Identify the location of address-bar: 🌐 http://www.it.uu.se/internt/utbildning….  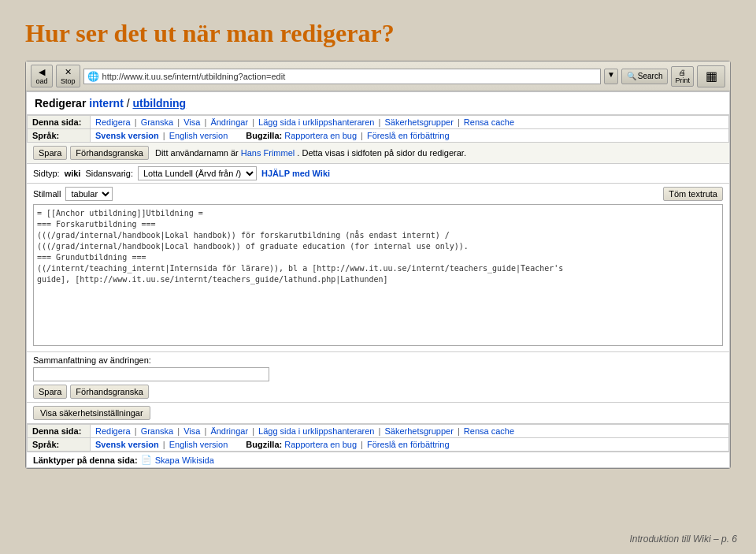
(342, 76).